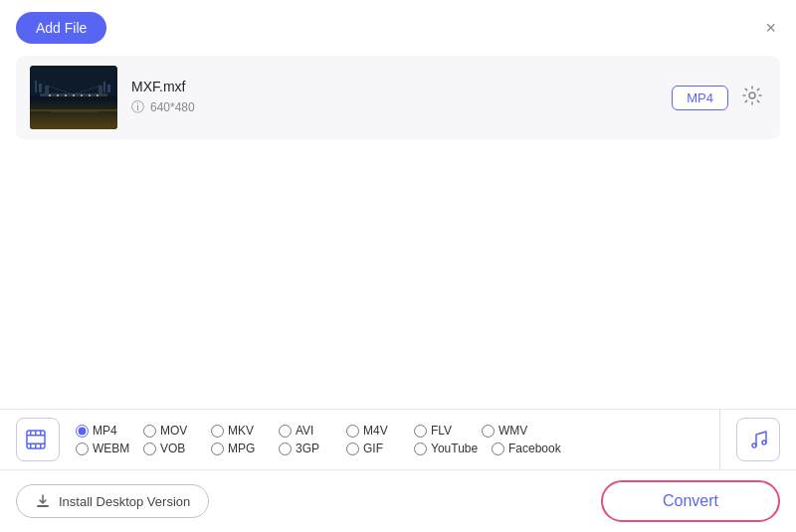  What do you see at coordinates (488, 432) in the screenshot?
I see `format-radio-wmv` at bounding box center [488, 432].